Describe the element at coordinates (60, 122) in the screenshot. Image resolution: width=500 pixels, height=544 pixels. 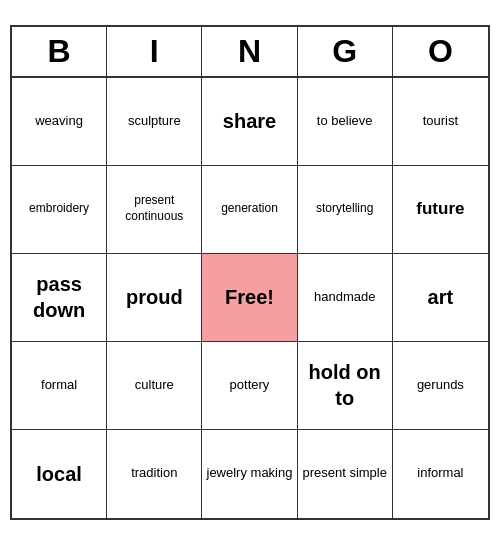
I see `bingo-cell: weaving` at that location.